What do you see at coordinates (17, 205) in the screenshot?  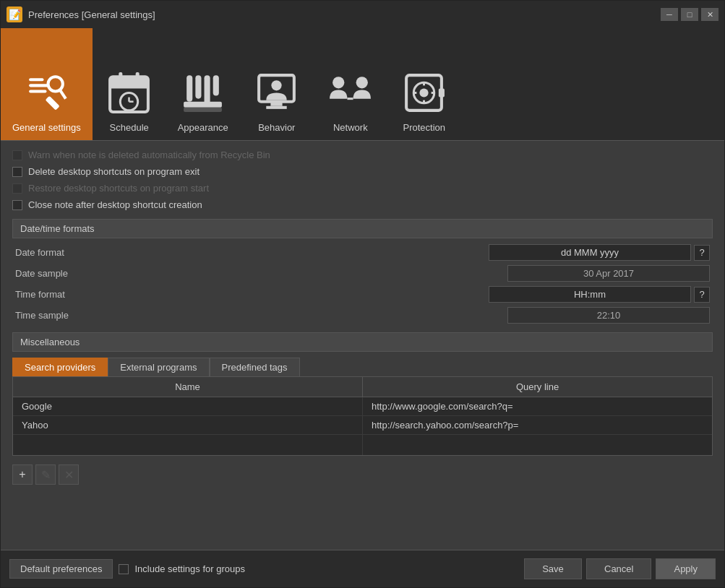 I see `checkbox-close-note` at bounding box center [17, 205].